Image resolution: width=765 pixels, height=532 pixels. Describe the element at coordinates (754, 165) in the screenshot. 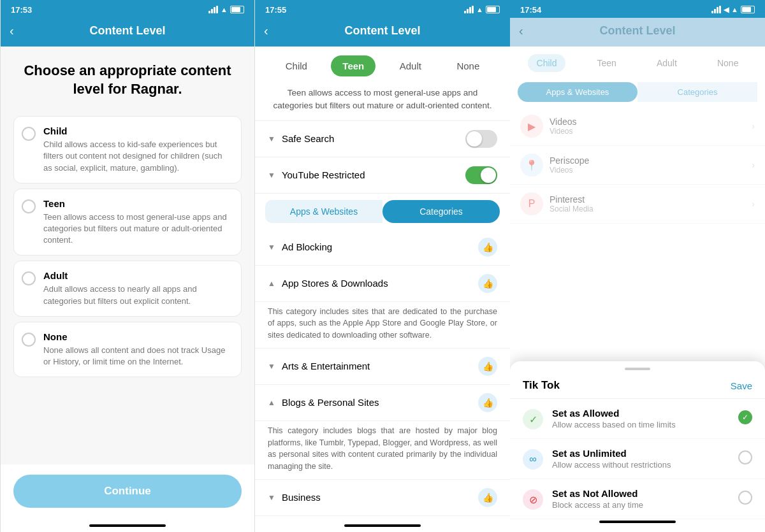

I see `bg-periscope-arrow: ›` at that location.